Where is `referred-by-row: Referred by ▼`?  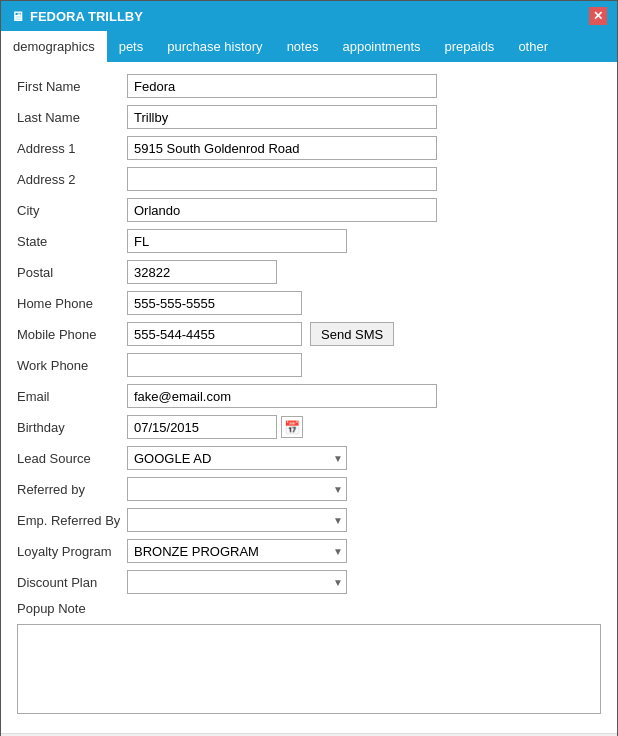 referred-by-row: Referred by ▼ is located at coordinates (309, 489).